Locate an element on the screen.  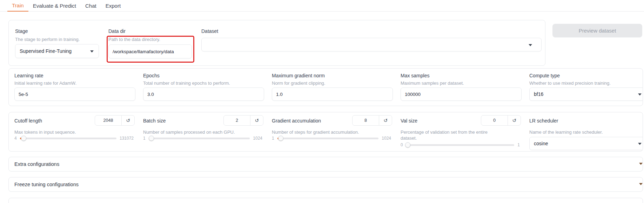
batch-size-number-input: 2 is located at coordinates (237, 120).